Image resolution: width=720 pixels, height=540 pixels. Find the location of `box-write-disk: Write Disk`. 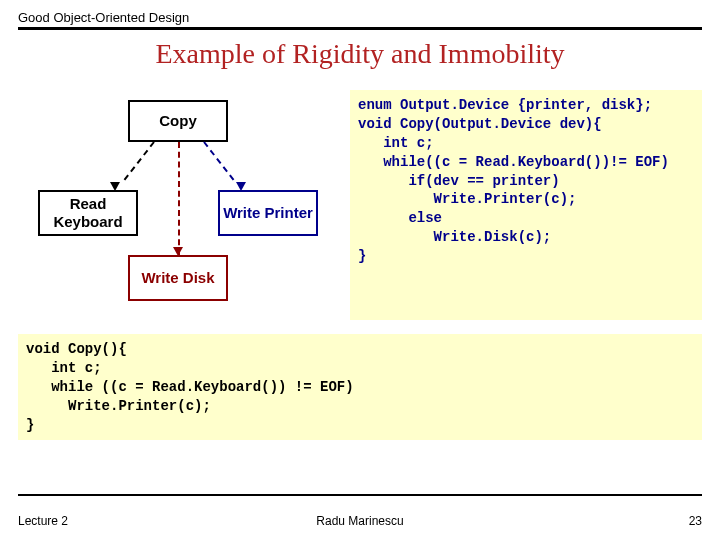

box-write-disk: Write Disk is located at coordinates (178, 278).